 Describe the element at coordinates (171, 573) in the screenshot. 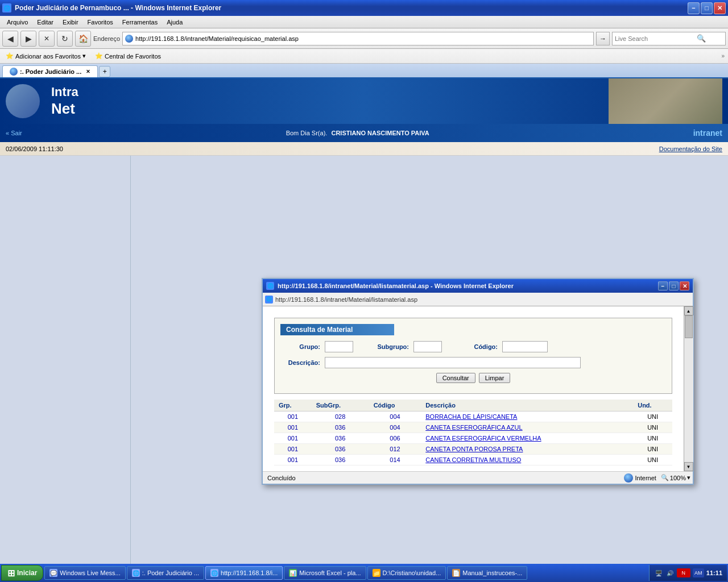

I see `taskbar-label-1: :. Poder Judiciário ...` at that location.